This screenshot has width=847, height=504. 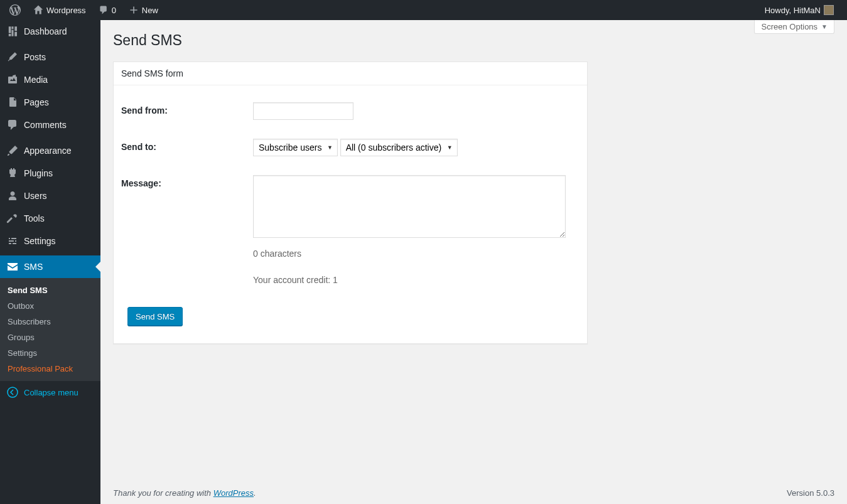 I want to click on submenu-item-outbox: Outbox, so click(x=50, y=306).